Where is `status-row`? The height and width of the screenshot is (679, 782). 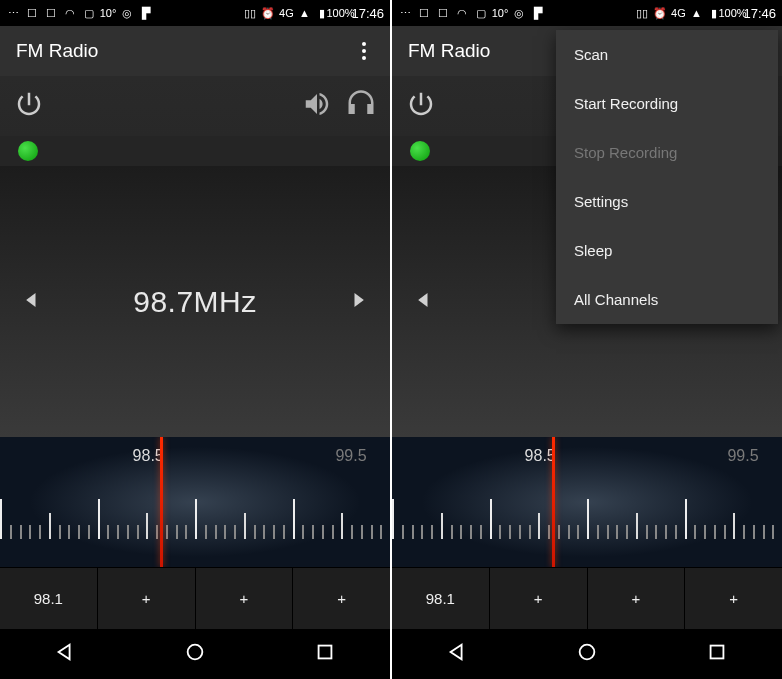 status-row is located at coordinates (195, 151).